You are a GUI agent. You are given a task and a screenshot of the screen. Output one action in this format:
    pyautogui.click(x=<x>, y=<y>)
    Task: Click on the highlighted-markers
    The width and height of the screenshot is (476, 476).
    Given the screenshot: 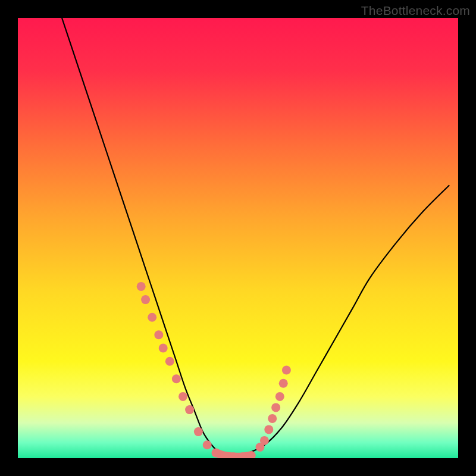 What is the action you would take?
    pyautogui.click(x=214, y=370)
    